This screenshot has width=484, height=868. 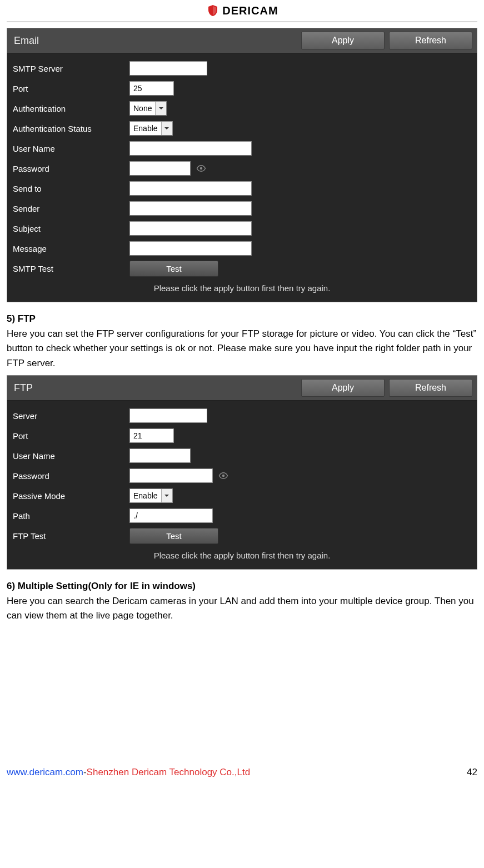 What do you see at coordinates (191, 148) in the screenshot?
I see `username-input` at bounding box center [191, 148].